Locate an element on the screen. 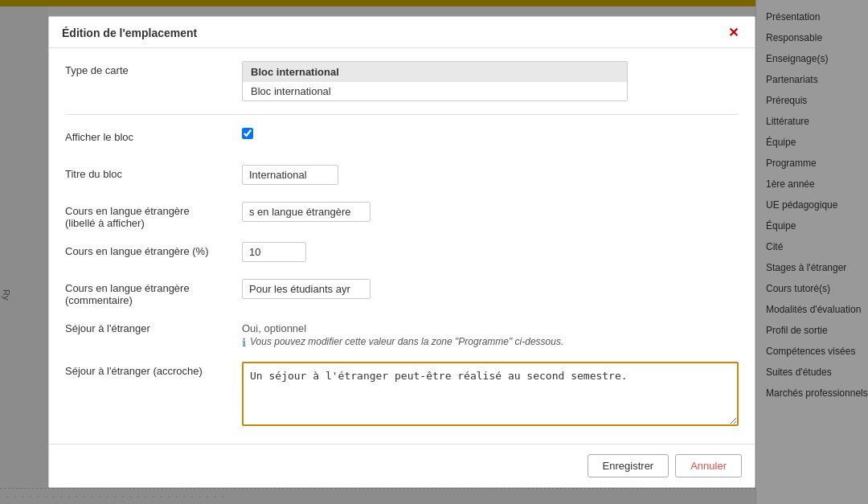  cours-commentaire-row: Cours en langue étrangère (commentaire) is located at coordinates (402, 293).